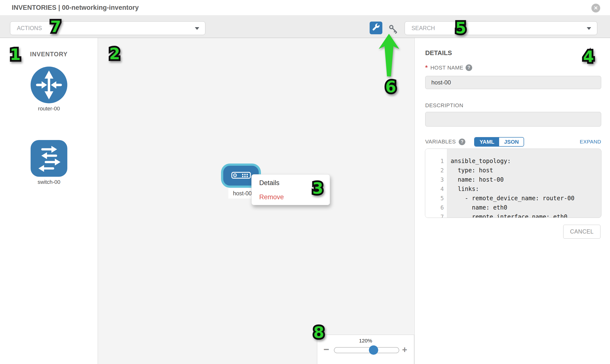 Image resolution: width=610 pixels, height=364 pixels. What do you see at coordinates (305, 8) in the screenshot?
I see `header: INVENTORIES | 00-networking-inventory ✕` at bounding box center [305, 8].